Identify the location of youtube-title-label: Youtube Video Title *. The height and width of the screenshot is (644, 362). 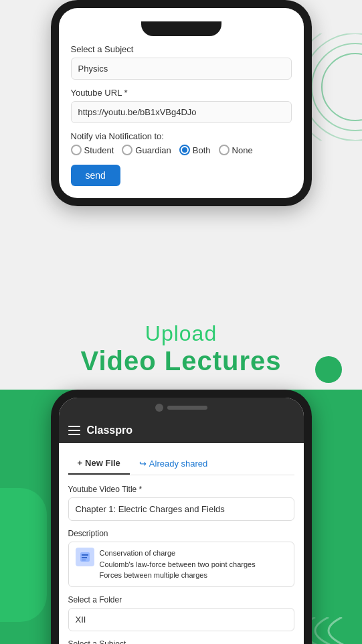
(181, 489).